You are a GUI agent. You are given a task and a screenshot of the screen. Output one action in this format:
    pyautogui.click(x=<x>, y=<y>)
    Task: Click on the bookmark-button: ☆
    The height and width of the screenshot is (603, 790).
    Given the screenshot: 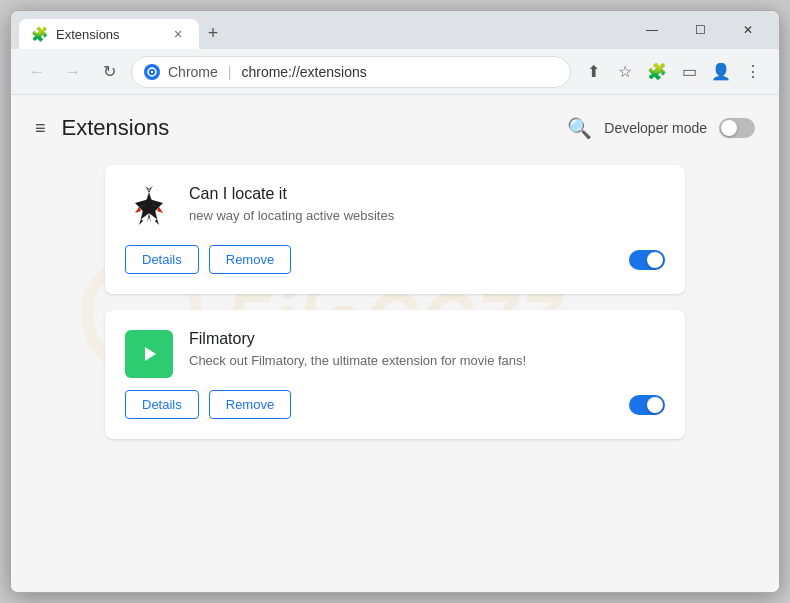 What is the action you would take?
    pyautogui.click(x=625, y=72)
    